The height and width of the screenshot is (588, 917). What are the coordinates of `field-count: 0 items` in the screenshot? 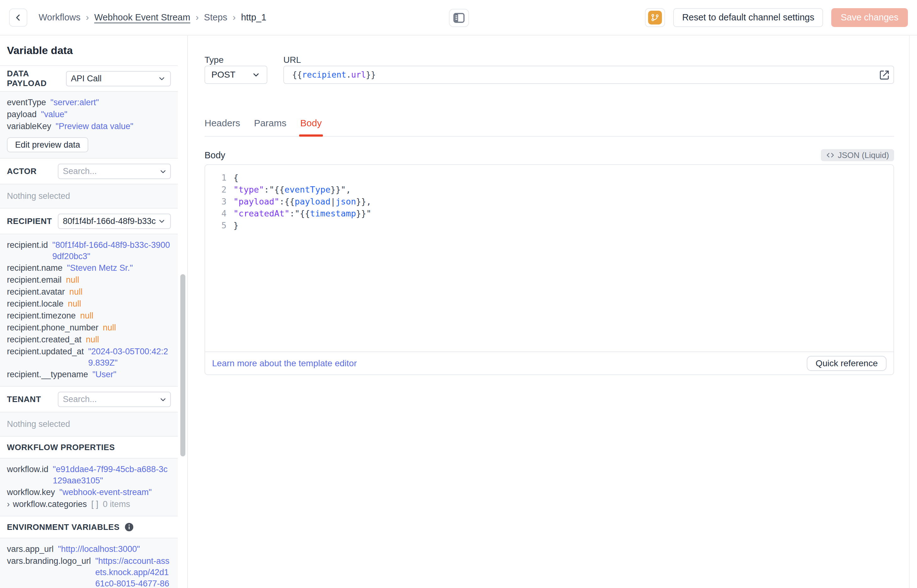 It's located at (116, 504).